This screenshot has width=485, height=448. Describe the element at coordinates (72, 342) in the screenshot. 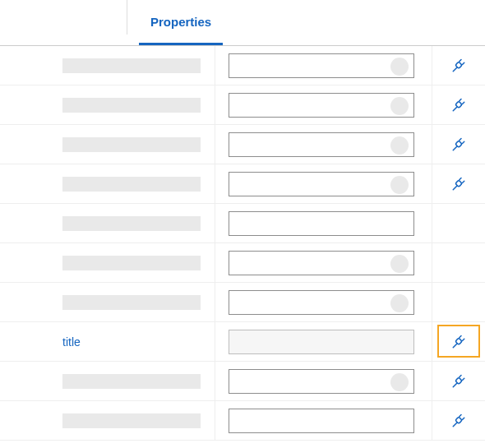

I see `property-label: title` at that location.